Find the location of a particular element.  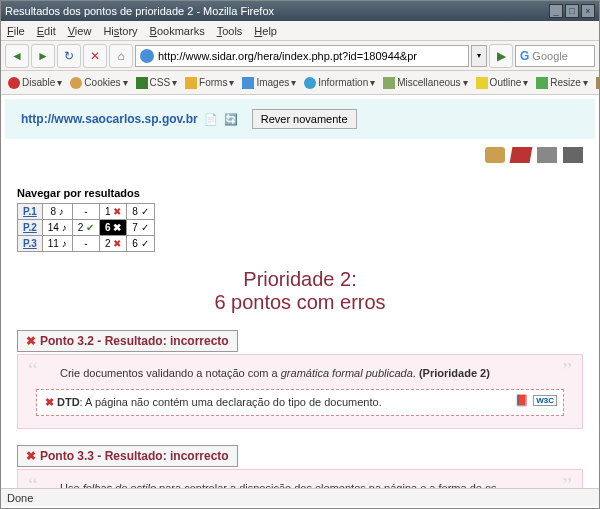

nav-toolbar: ◄ ► ↻ ✕ ⌂ http://www.sidar.org/hera/inde… is located at coordinates (300, 56).